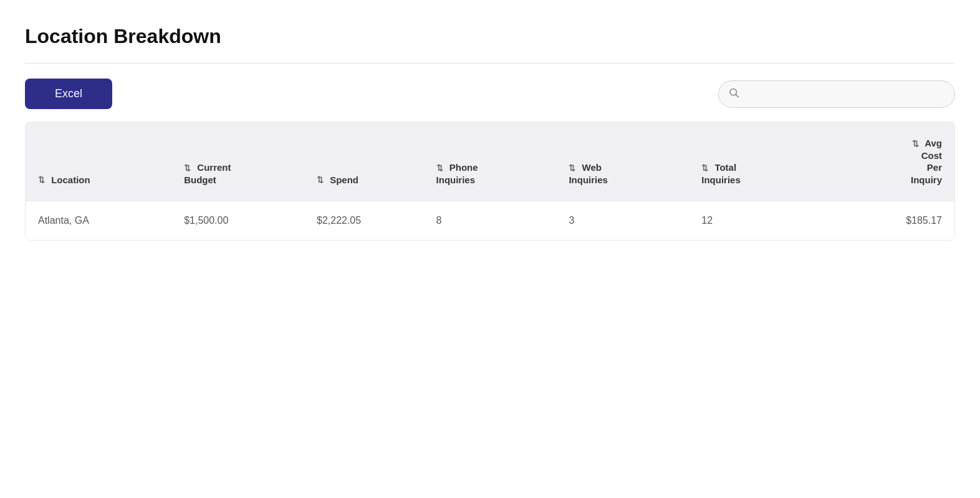  I want to click on sort-icon-total: ⇅, so click(704, 168).